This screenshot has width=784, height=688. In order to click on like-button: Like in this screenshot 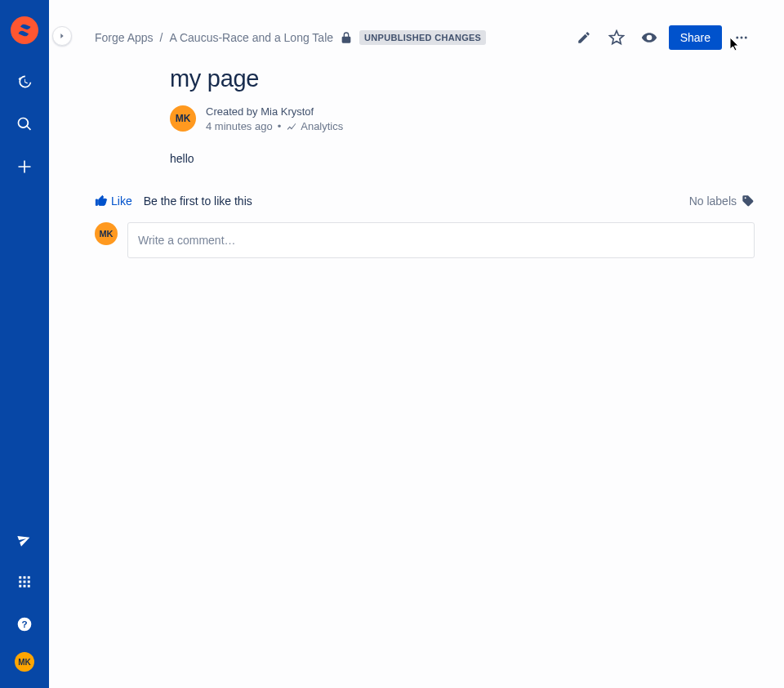, I will do `click(114, 201)`.